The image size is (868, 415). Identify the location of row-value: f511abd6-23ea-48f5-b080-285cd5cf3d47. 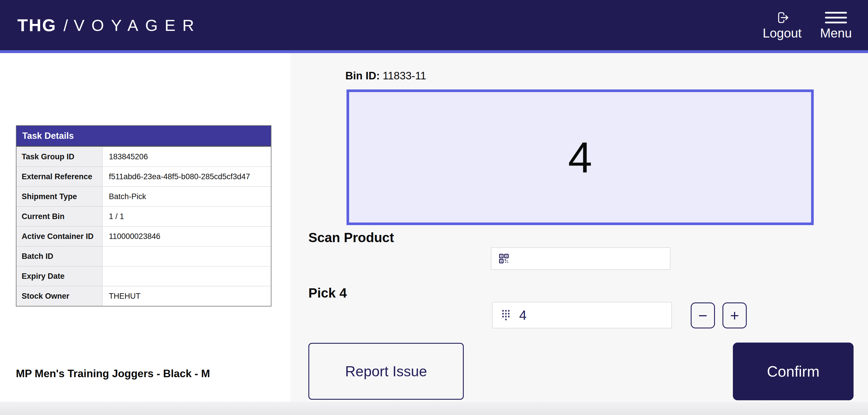
(187, 177).